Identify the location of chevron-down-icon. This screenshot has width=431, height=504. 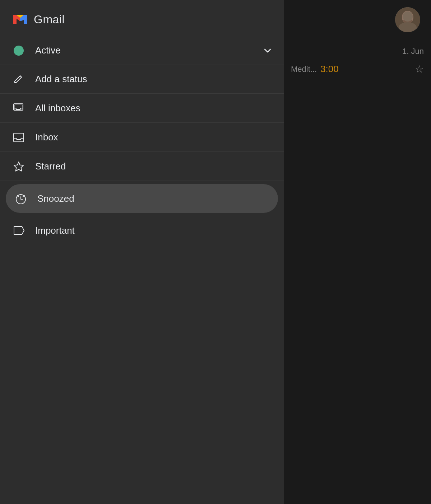
(268, 51).